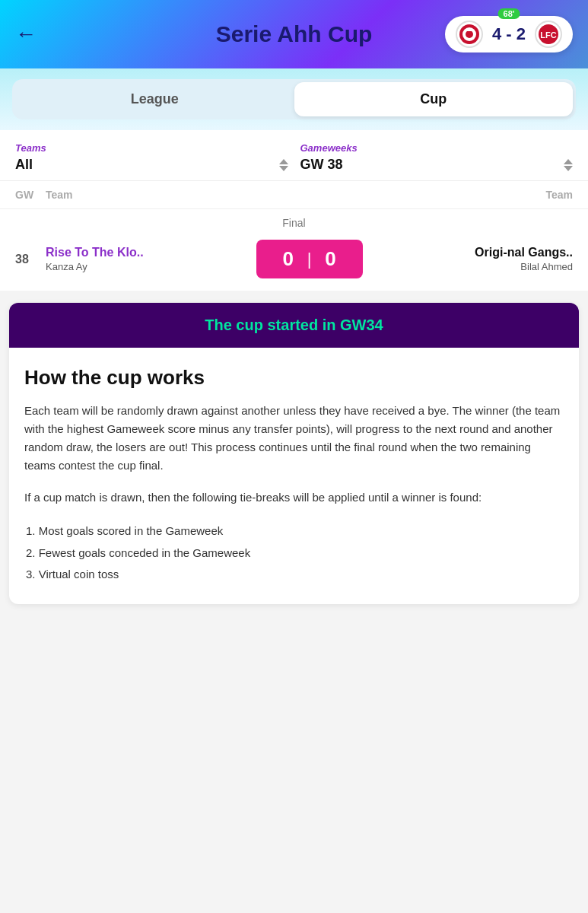  What do you see at coordinates (294, 325) in the screenshot?
I see `info-card-banner-text: The cup started in GW34` at bounding box center [294, 325].